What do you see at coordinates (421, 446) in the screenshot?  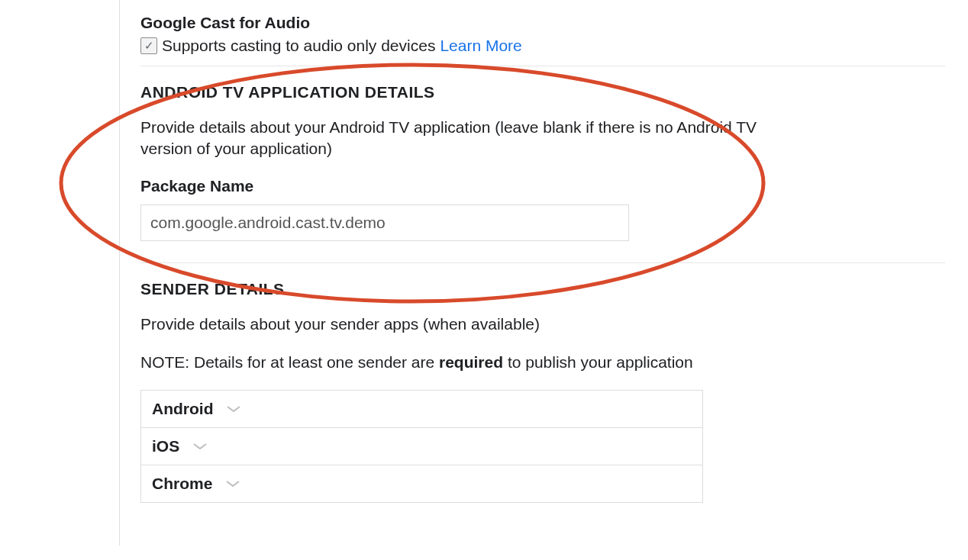 I see `sender-platform-list: Android iOS Chrome` at bounding box center [421, 446].